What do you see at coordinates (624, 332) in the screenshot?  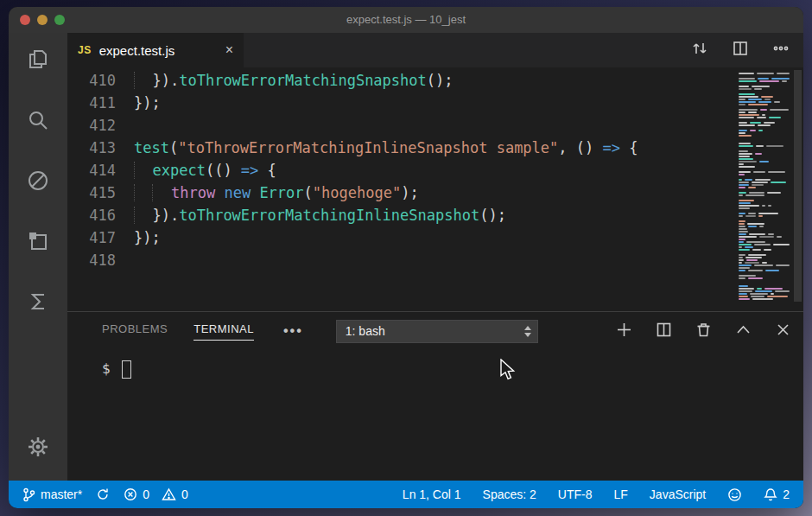 I see `new-terminal-icon` at bounding box center [624, 332].